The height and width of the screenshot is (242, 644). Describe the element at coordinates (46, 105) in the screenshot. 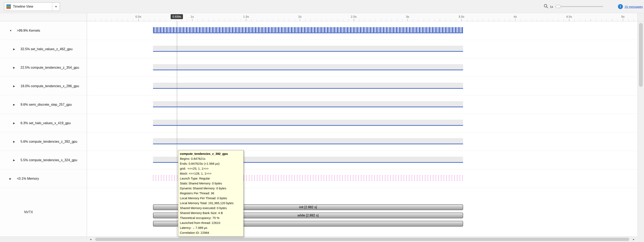

I see `row-label: 9.6% semi_discrete_step_257_gpu` at that location.